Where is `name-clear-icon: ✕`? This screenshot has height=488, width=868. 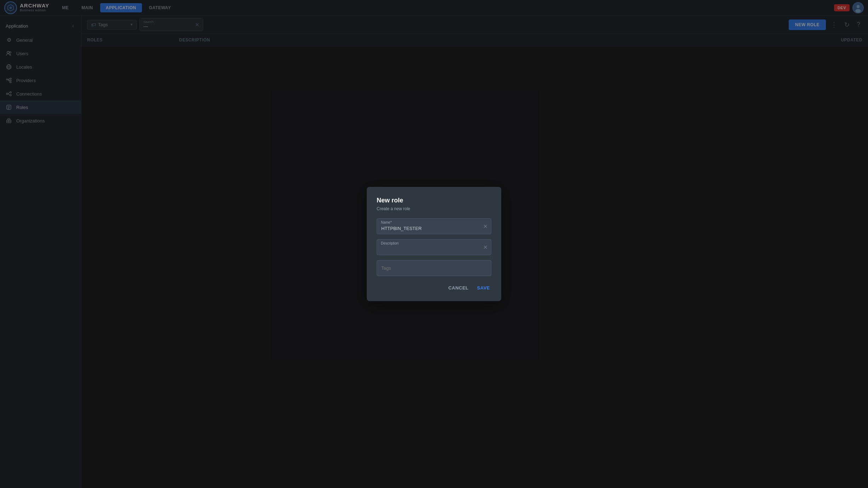 name-clear-icon: ✕ is located at coordinates (486, 226).